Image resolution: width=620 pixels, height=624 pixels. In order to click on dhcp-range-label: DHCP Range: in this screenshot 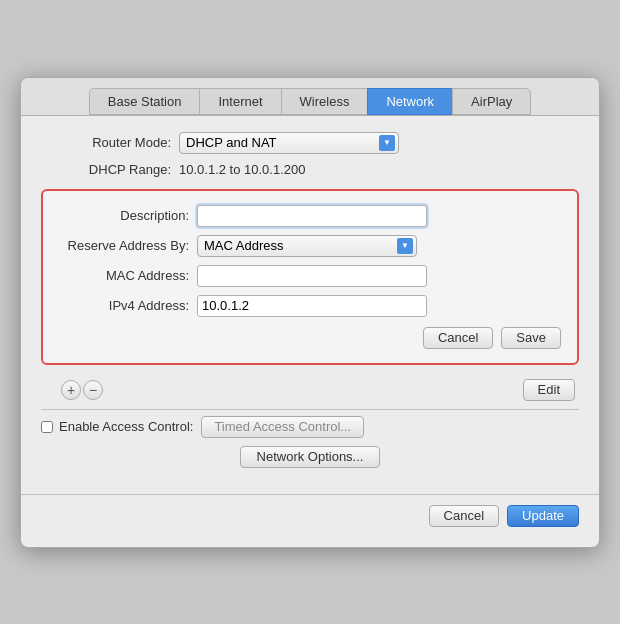, I will do `click(106, 170)`.